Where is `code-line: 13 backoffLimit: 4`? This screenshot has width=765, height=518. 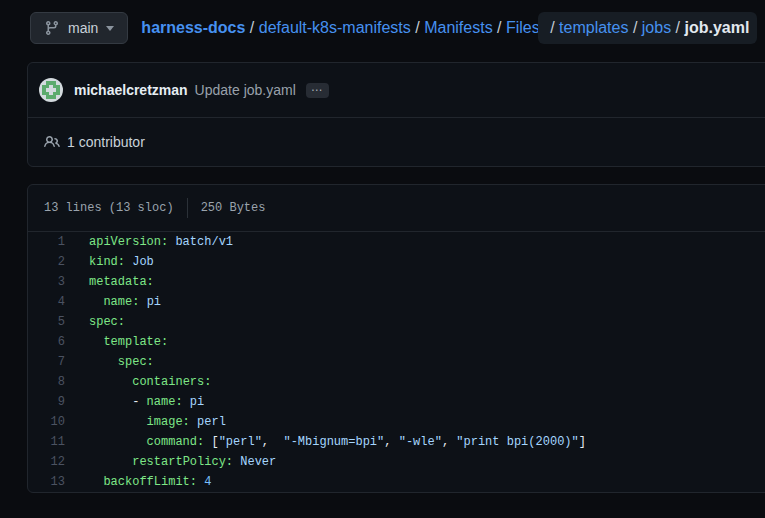
code-line: 13 backoffLimit: 4 is located at coordinates (396, 482).